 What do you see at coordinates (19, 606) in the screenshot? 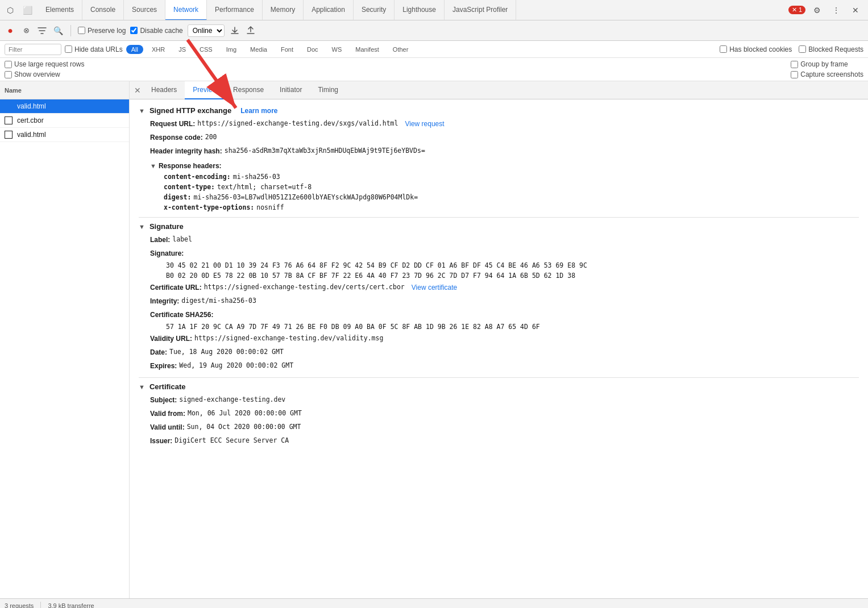
I see `status-requests: 3 requests` at bounding box center [19, 606].